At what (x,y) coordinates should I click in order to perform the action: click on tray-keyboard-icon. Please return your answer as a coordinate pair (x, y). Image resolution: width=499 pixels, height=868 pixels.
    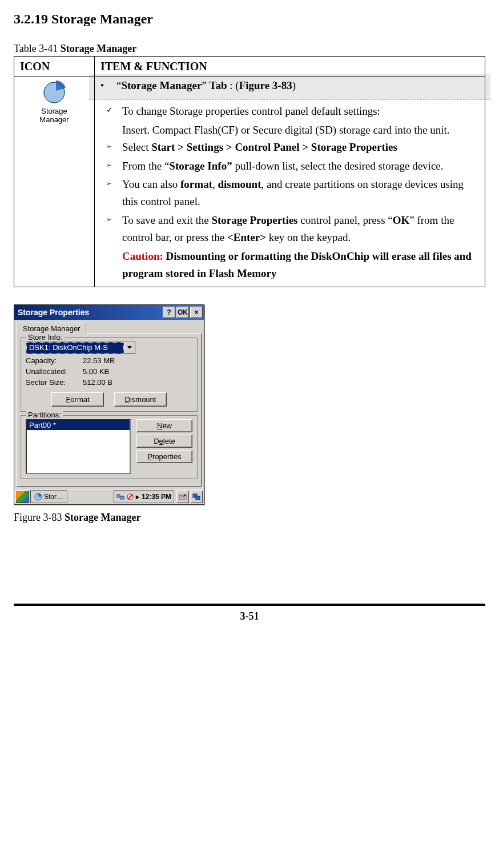
    Looking at the image, I should click on (183, 497).